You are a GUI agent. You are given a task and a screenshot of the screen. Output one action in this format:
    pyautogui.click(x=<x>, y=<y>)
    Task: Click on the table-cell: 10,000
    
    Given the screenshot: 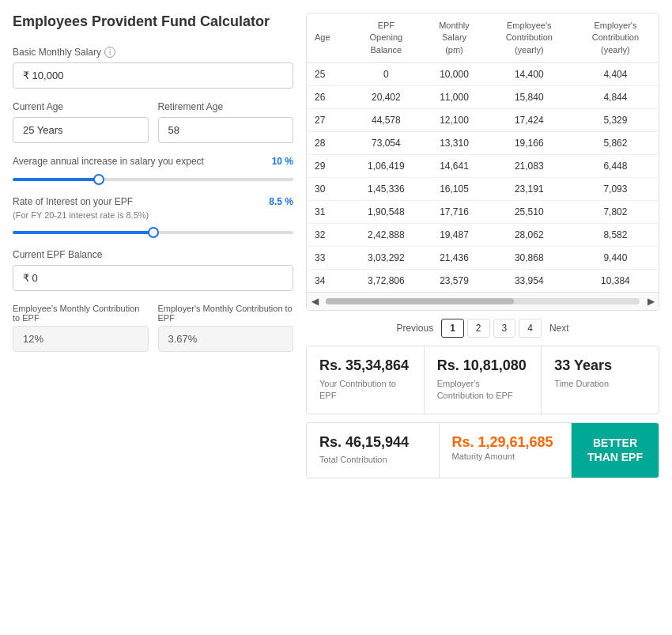 What is the action you would take?
    pyautogui.click(x=454, y=74)
    